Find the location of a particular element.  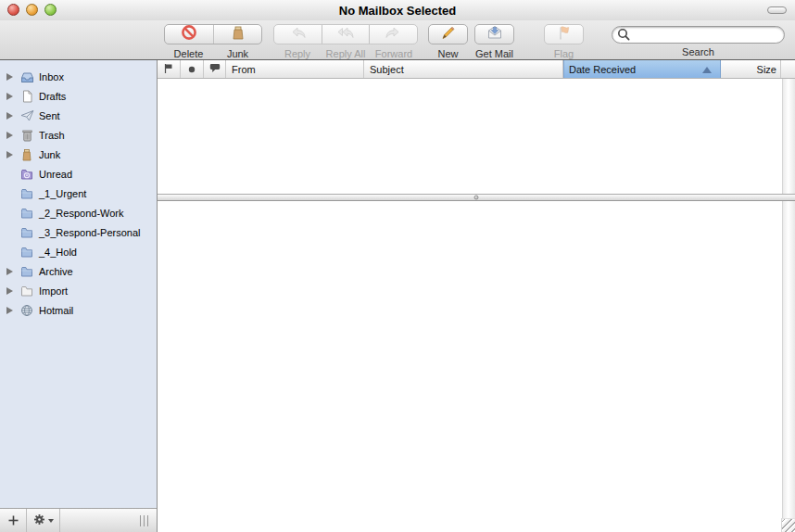

reply-button is located at coordinates (298, 34).